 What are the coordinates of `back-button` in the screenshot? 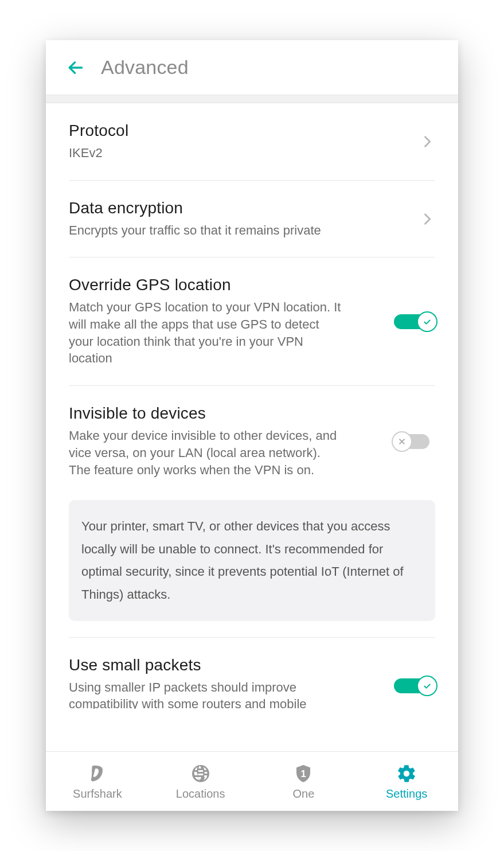 It's located at (76, 68).